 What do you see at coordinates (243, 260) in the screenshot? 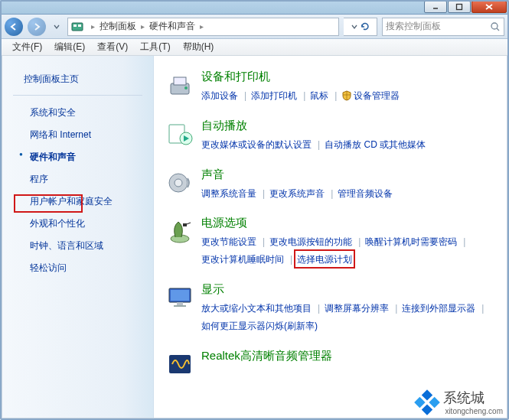
I see `section-link: 更改计算机睡眠时间` at bounding box center [243, 260].